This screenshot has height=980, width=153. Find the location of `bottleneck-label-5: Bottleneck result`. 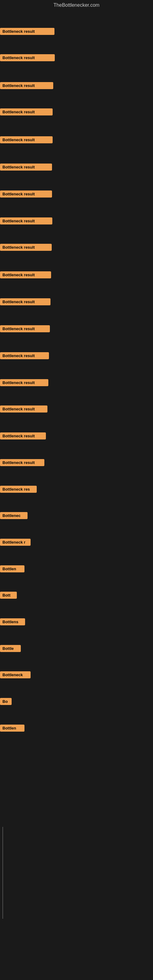

bottleneck-label-5: Bottleneck result is located at coordinates (26, 140).